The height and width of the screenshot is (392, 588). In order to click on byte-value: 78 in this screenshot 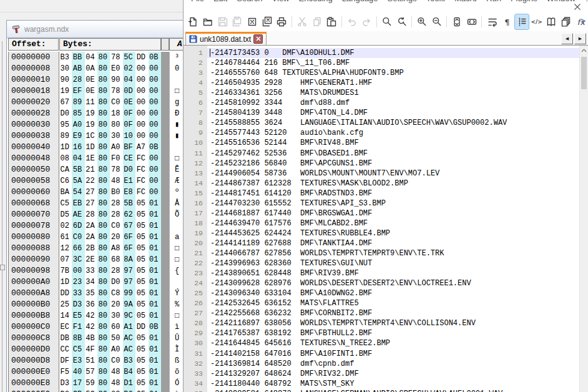, I will do `click(116, 170)`.